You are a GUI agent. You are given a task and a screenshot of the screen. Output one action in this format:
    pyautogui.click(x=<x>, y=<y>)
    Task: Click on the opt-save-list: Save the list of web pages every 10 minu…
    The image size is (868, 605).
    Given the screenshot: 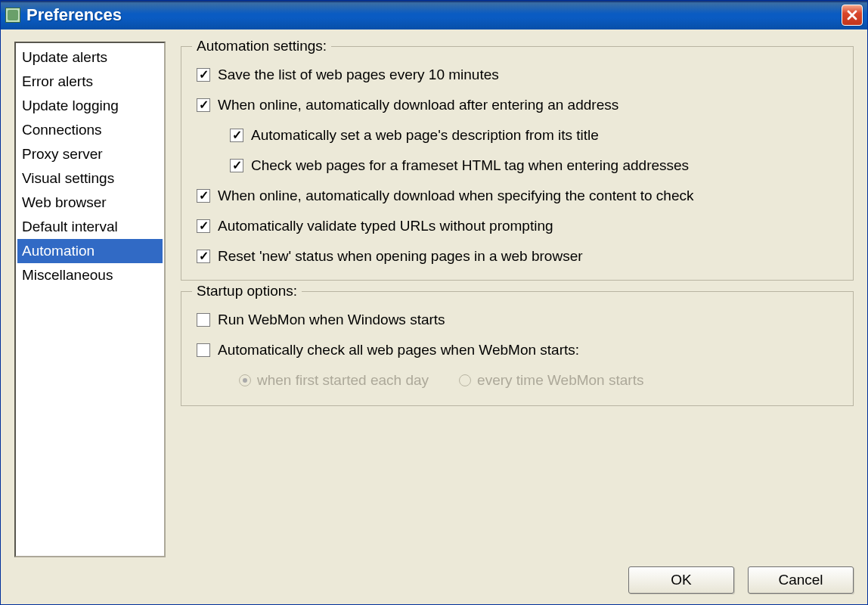 What is the action you would take?
    pyautogui.click(x=517, y=75)
    